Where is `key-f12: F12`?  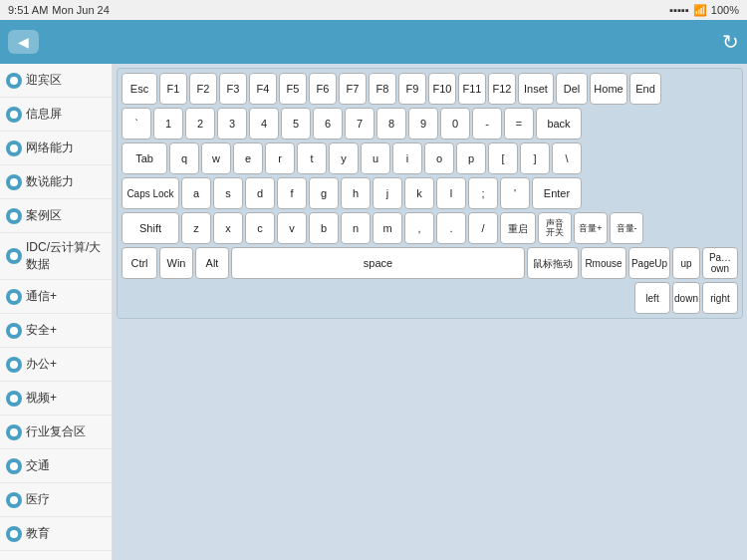
key-f12: F12 is located at coordinates (502, 89).